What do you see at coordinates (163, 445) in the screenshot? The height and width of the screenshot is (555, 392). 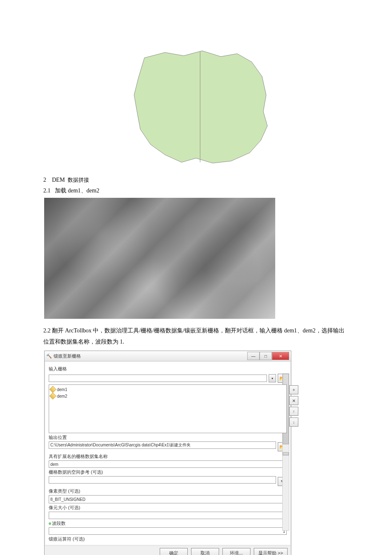 I see `out-location-field: C:\Users\Administrator\Documents\ArcGIS\…` at bounding box center [163, 445].